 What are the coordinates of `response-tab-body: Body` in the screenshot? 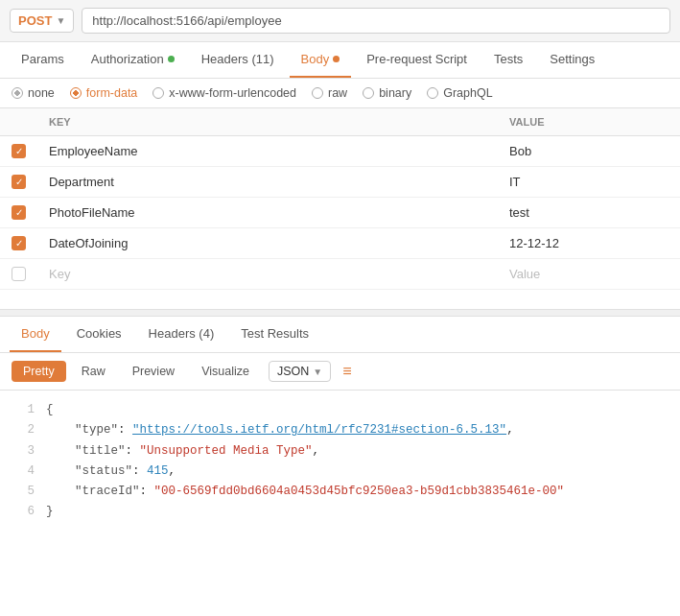 It's located at (35, 334).